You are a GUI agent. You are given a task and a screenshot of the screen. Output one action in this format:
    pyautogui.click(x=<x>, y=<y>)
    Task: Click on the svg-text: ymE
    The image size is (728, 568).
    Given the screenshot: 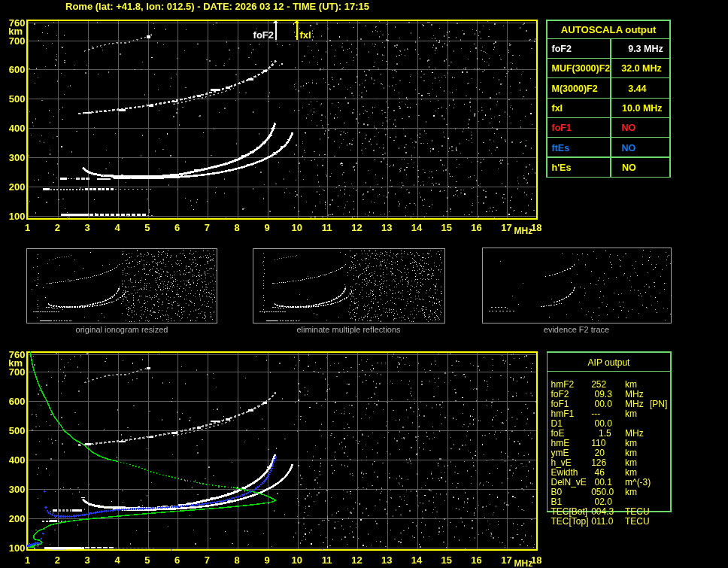 What is the action you would take?
    pyautogui.click(x=560, y=453)
    